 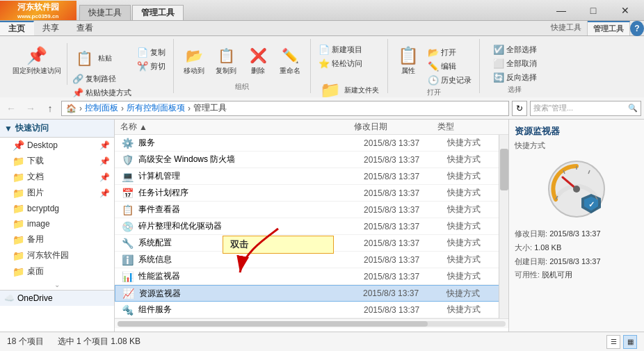 I want to click on quick-access-header: ▼ 快速访问, so click(x=57, y=129).